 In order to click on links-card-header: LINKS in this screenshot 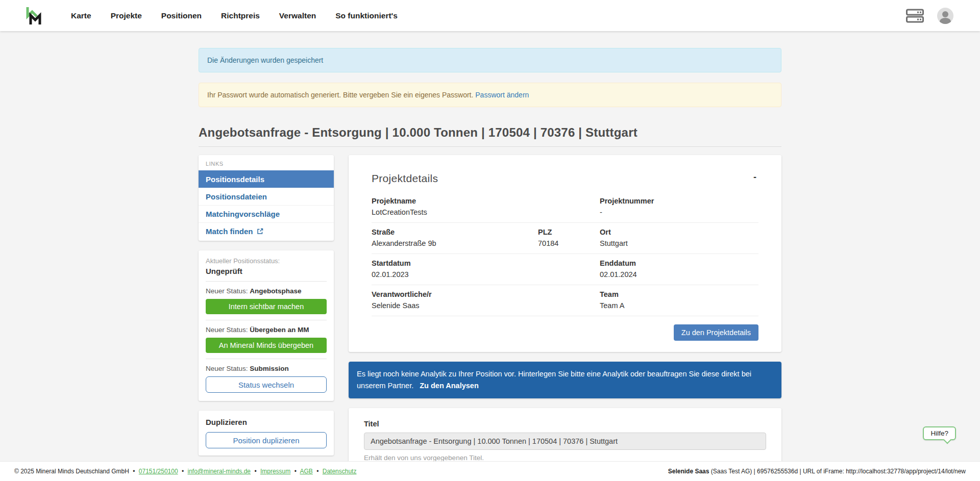, I will do `click(266, 163)`.